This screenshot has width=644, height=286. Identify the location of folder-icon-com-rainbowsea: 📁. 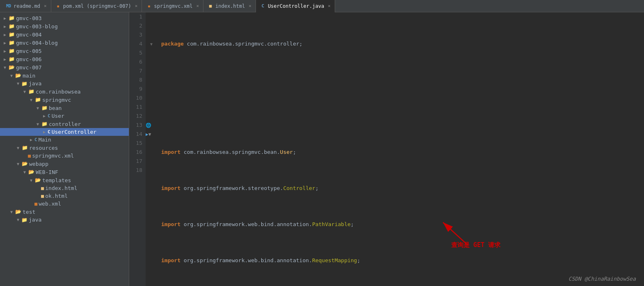
(31, 92).